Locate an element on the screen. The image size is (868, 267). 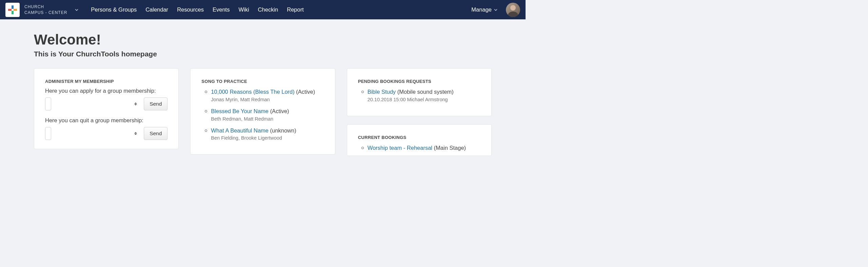
hero-section: Welcome! This is Your ChurchTools homepa… is located at coordinates (263, 44).